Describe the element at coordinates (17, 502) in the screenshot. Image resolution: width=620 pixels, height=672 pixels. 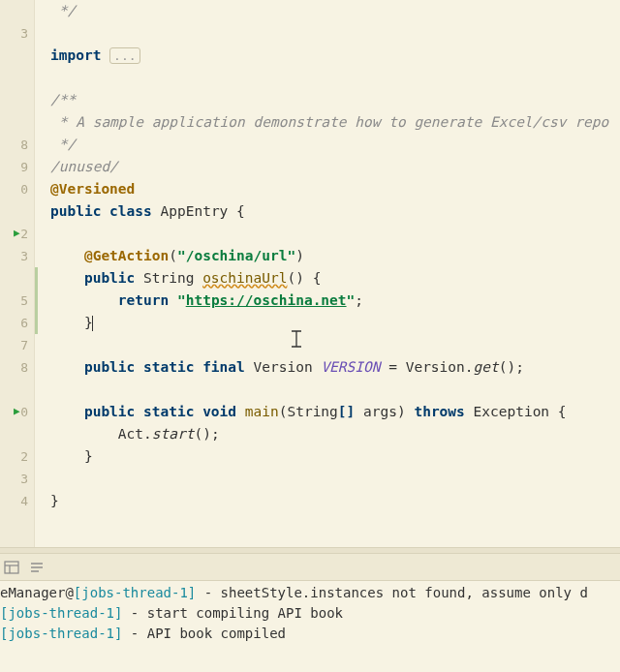
I see `line-number: 4` at that location.